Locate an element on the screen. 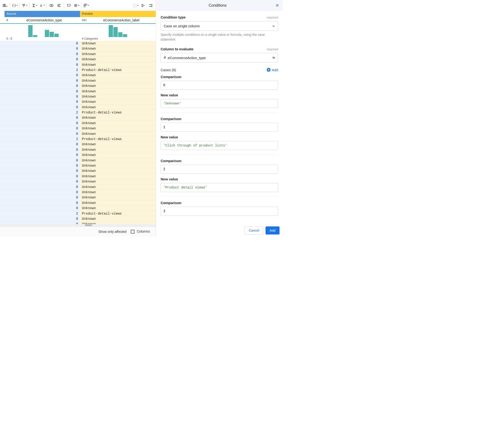 The image size is (504, 422). horizontal-scrollbar is located at coordinates (78, 225).